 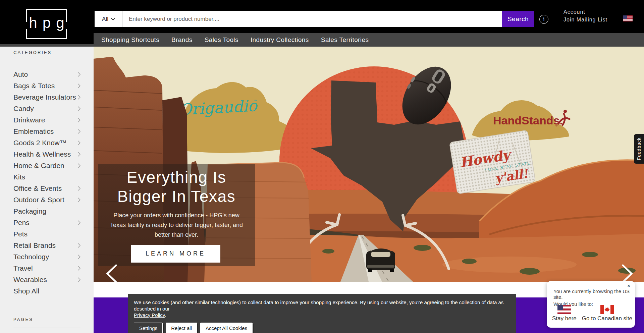 I want to click on svg-text: HandStands., so click(x=528, y=120).